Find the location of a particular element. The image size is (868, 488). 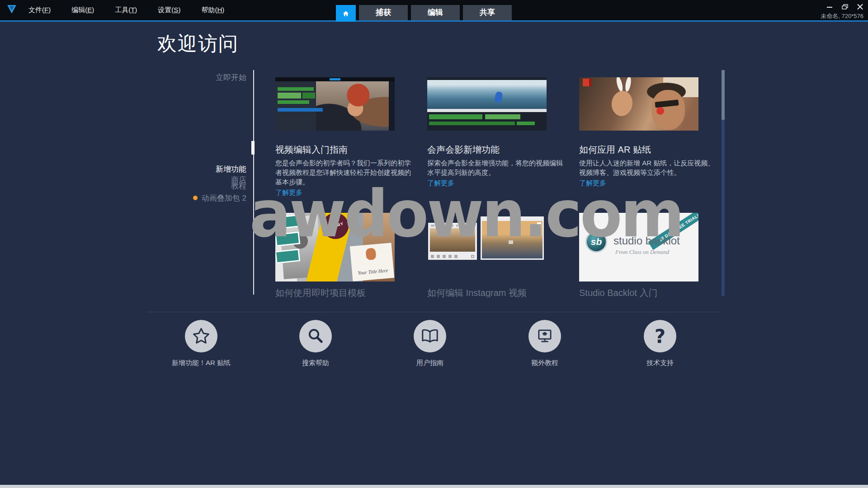

card-title: 会声会影新增功能 is located at coordinates (498, 150).